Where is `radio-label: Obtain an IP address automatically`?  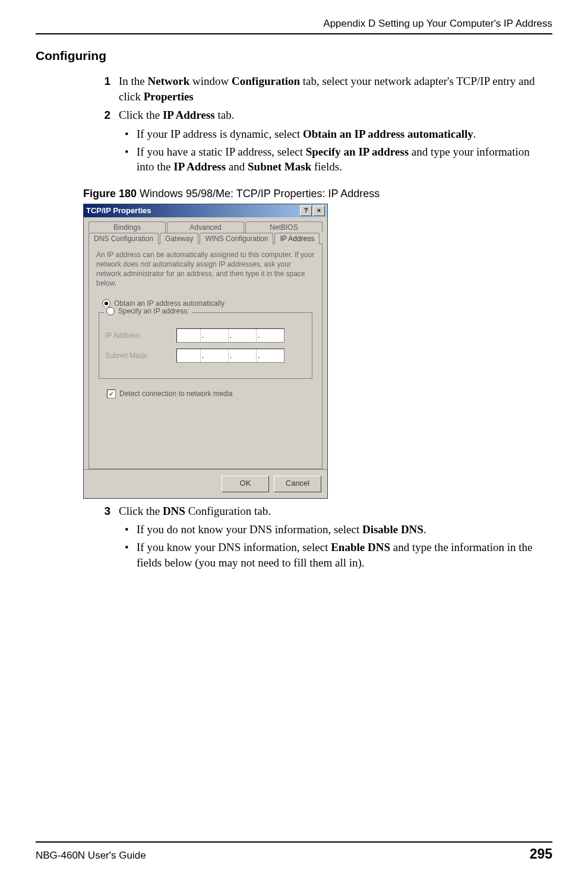 radio-label: Obtain an IP address automatically is located at coordinates (169, 303).